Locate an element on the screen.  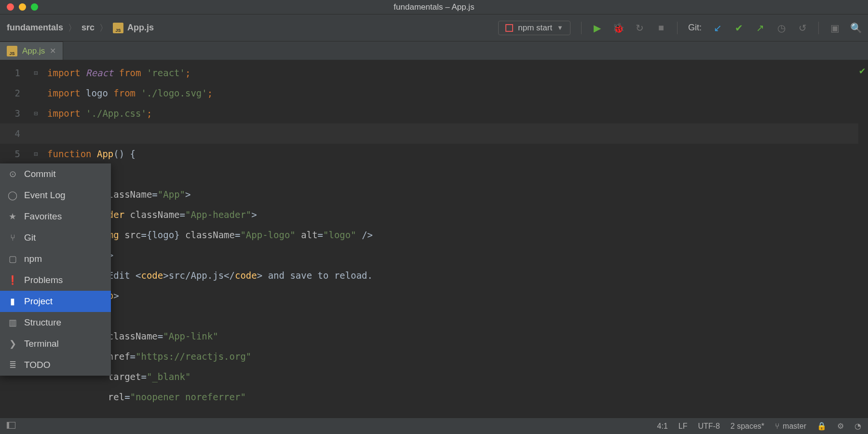
status-bar: 4:1 LF UTF-8 2 spaces* ⑂ master 🔒 ⚙ ◔ is located at coordinates (434, 426).